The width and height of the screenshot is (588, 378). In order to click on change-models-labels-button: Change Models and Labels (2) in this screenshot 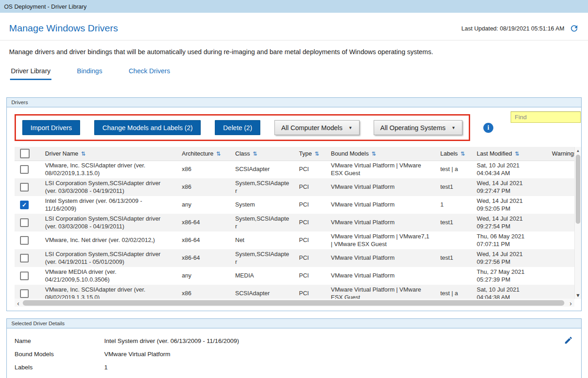, I will do `click(147, 127)`.